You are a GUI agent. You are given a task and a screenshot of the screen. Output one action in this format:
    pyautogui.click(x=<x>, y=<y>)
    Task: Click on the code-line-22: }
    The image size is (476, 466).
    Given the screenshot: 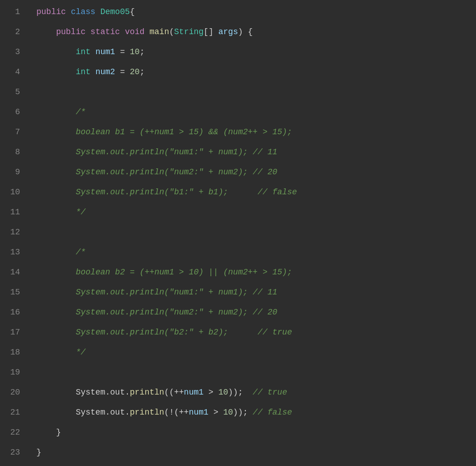 What is the action you would take?
    pyautogui.click(x=256, y=432)
    